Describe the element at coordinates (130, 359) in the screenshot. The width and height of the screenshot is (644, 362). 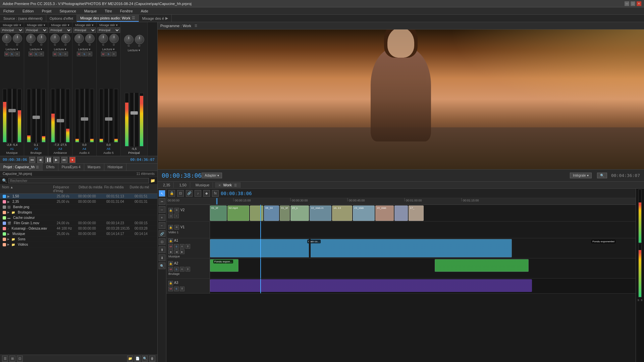
I see `new-bin-button: 📁` at that location.